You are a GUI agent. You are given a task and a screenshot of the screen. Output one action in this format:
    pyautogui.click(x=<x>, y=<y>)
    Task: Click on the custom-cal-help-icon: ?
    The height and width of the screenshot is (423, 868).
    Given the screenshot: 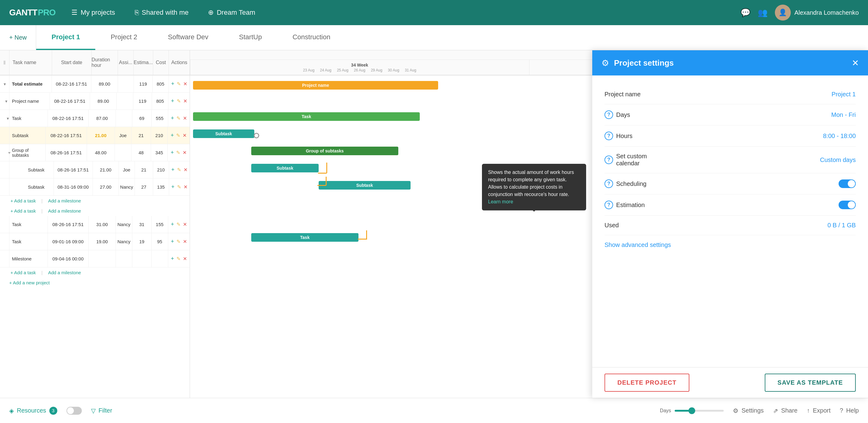 What is the action you would take?
    pyautogui.click(x=609, y=160)
    